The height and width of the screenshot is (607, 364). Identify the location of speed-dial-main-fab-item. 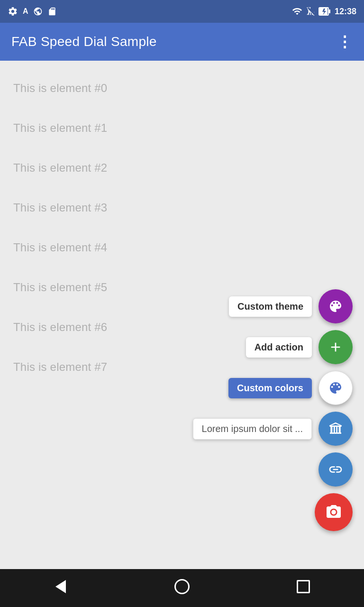
(334, 512).